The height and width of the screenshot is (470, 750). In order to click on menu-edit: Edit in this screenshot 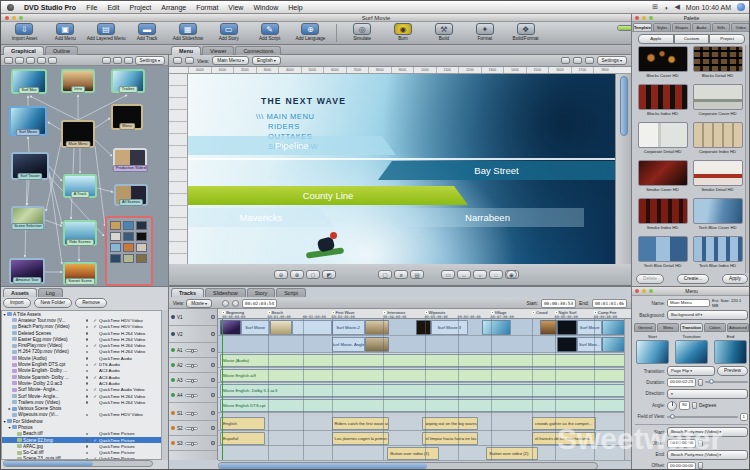, I will do `click(113, 8)`.